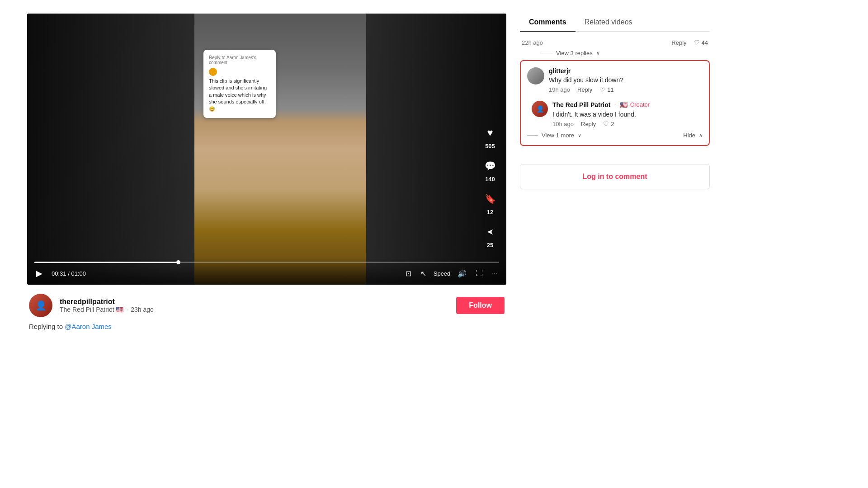 The image size is (868, 488). What do you see at coordinates (615, 114) in the screenshot?
I see `comments-list: 22h ago Reply ♡ 44 View 3 replies ∨` at bounding box center [615, 114].